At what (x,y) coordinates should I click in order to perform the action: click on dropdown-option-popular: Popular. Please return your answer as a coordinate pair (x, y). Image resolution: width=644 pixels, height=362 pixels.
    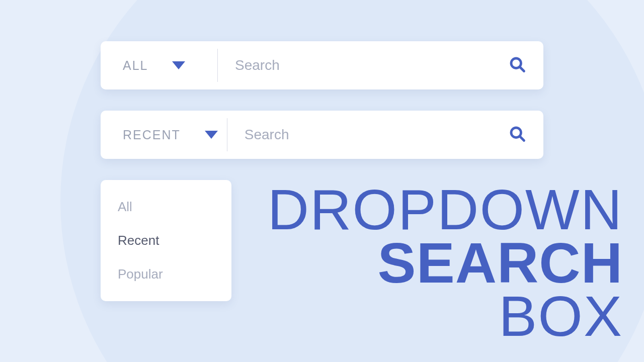
    Looking at the image, I should click on (166, 275).